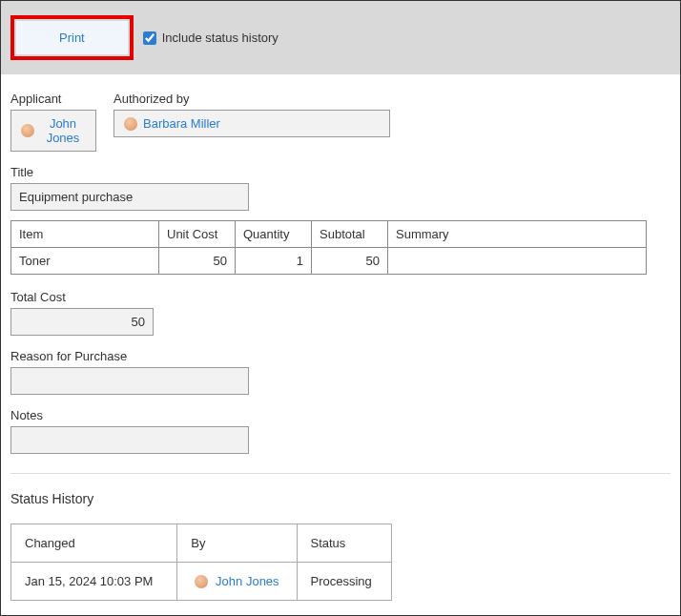 Image resolution: width=681 pixels, height=616 pixels. I want to click on history-row: Jan 15, 2024 10:03 PM John Jones Process…, so click(202, 582).